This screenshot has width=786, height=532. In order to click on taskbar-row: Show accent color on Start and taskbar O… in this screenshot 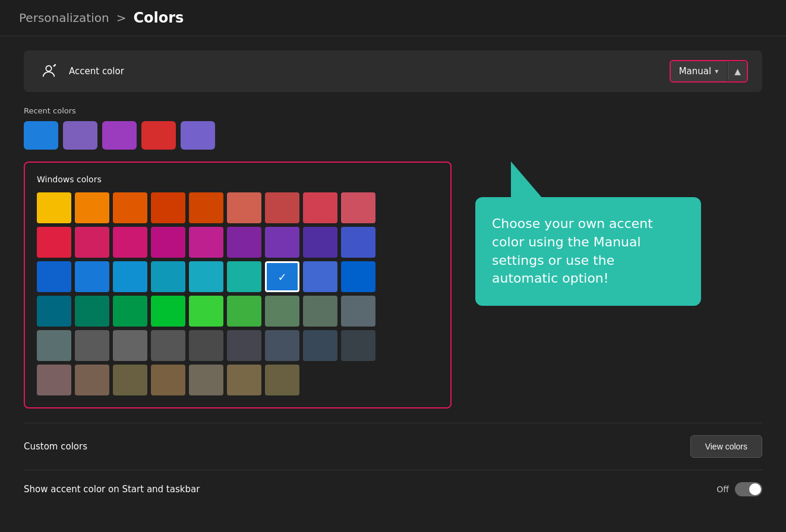, I will do `click(393, 489)`.